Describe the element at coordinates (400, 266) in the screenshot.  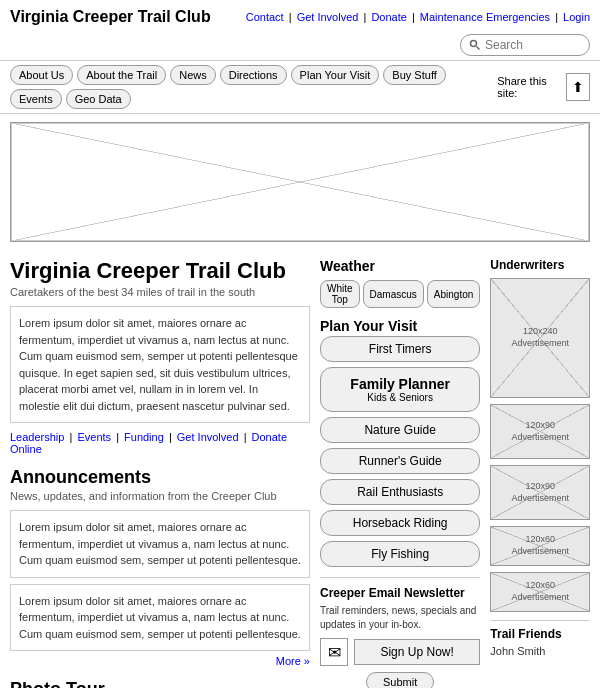
I see `weather-heading: Weather` at that location.